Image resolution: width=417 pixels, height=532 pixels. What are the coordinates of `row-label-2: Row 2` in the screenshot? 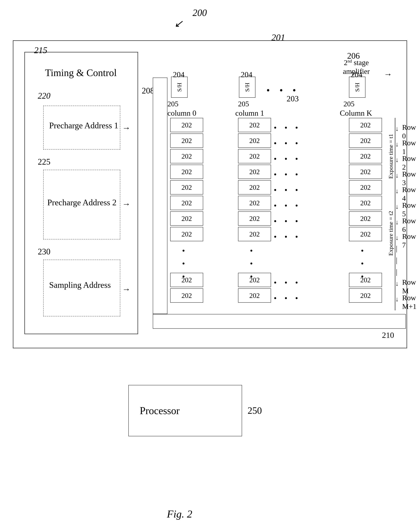 It's located at (409, 163).